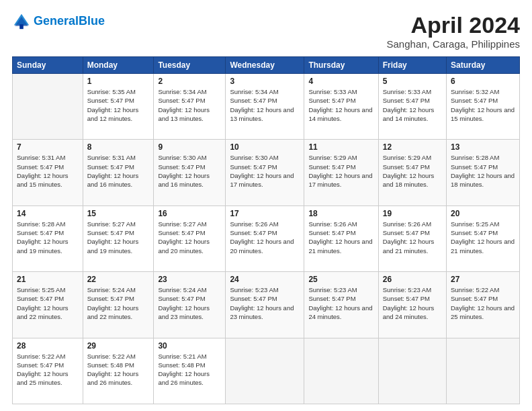 The image size is (532, 411). Describe the element at coordinates (484, 238) in the screenshot. I see `calendar-cell: 20Sunrise: 5:25 AM Sunset: 5:47 PM Dayli…` at that location.